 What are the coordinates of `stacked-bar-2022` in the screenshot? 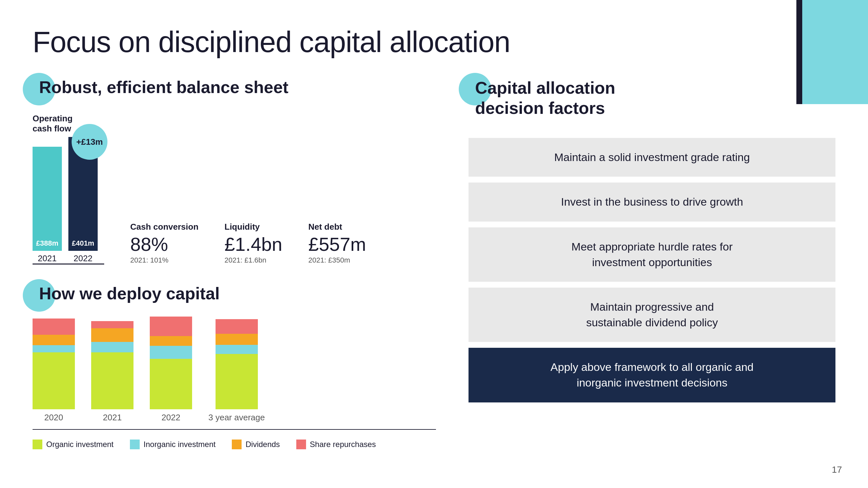 It's located at (171, 363).